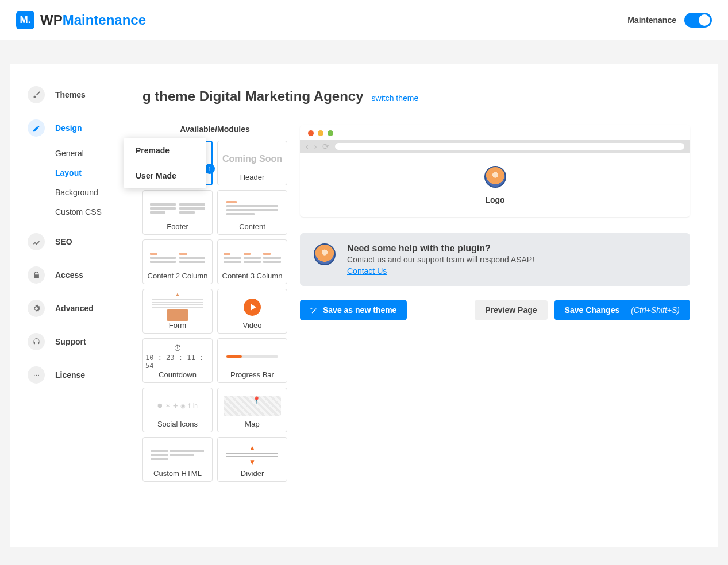  Describe the element at coordinates (178, 226) in the screenshot. I see `module-label: Footer` at that location.